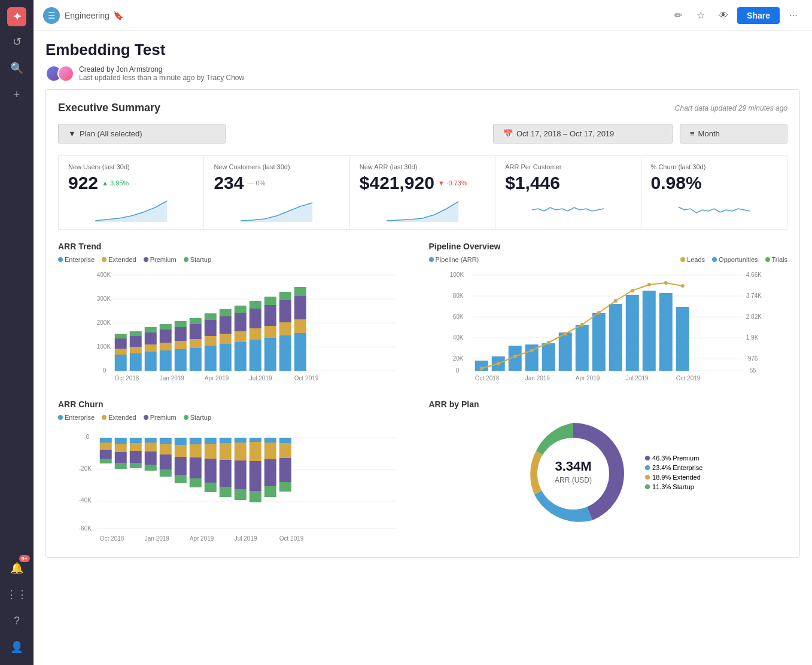  I want to click on sidebar-icon-help: ?, so click(17, 621).